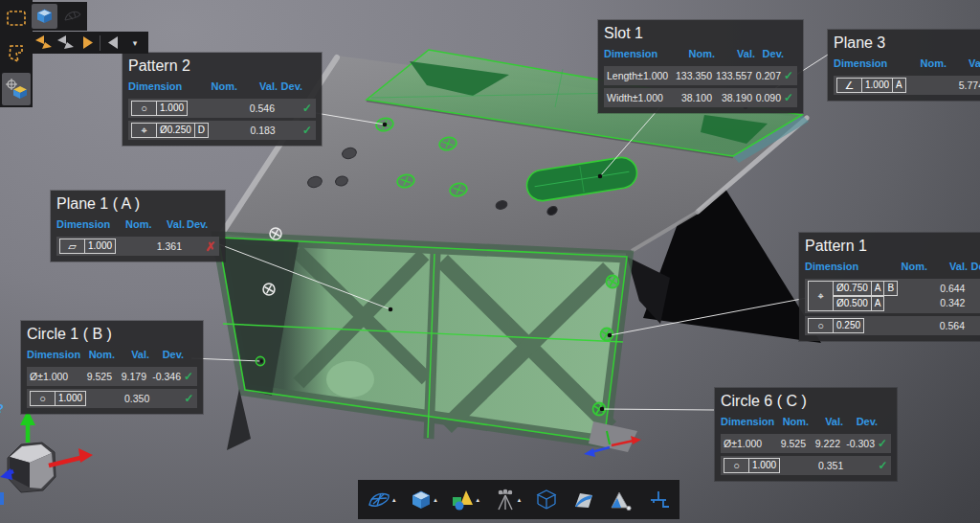 The height and width of the screenshot is (523, 980). I want to click on step-back-button, so click(65, 43).